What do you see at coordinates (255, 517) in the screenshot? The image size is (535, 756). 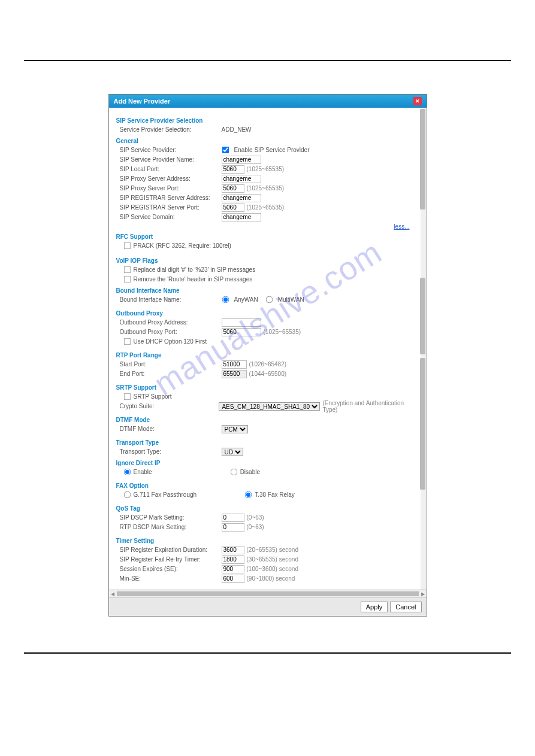 I see `sip-dscp-hint: (0~63)` at bounding box center [255, 517].